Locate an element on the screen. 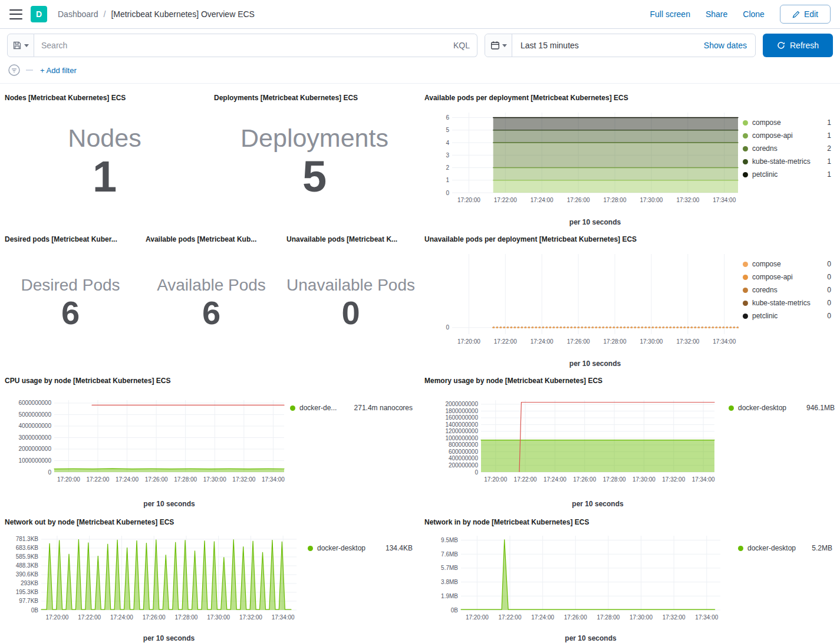 This screenshot has width=840, height=643. hamburger-menu-icon is located at coordinates (16, 14).